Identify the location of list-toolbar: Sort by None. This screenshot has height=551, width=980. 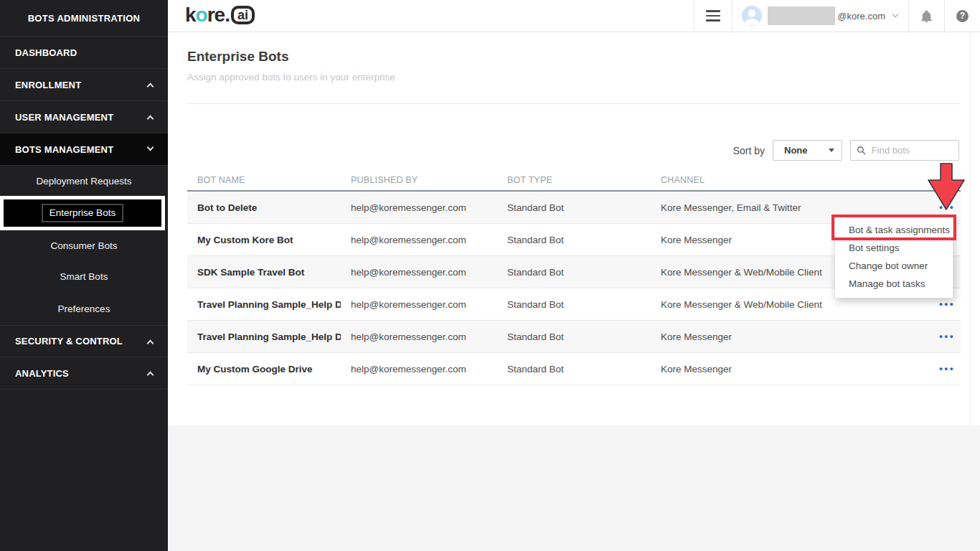
(847, 151).